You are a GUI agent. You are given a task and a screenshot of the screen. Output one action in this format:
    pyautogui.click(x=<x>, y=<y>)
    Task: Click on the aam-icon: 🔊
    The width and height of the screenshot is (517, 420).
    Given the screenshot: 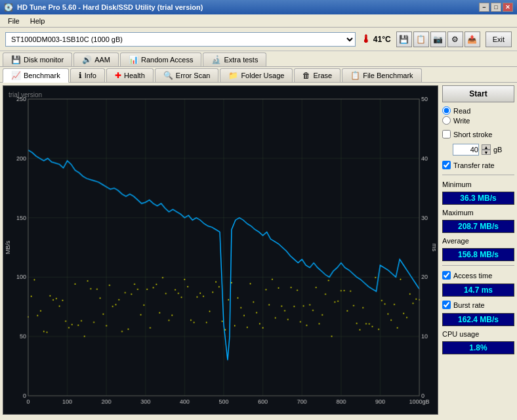 What is the action you would take?
    pyautogui.click(x=87, y=60)
    